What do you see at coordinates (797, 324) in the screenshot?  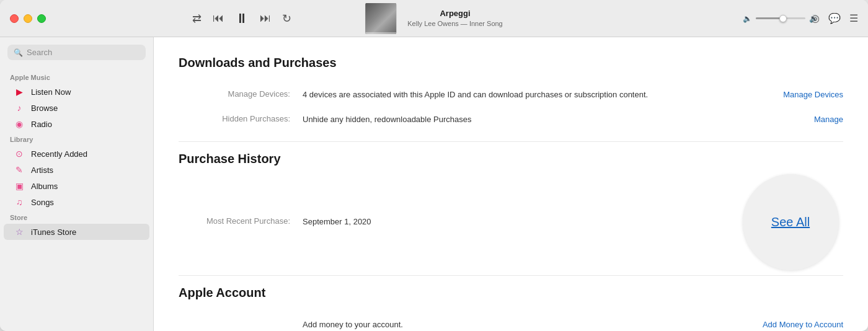 I see `add-money-action: Add Money to Account` at bounding box center [797, 324].